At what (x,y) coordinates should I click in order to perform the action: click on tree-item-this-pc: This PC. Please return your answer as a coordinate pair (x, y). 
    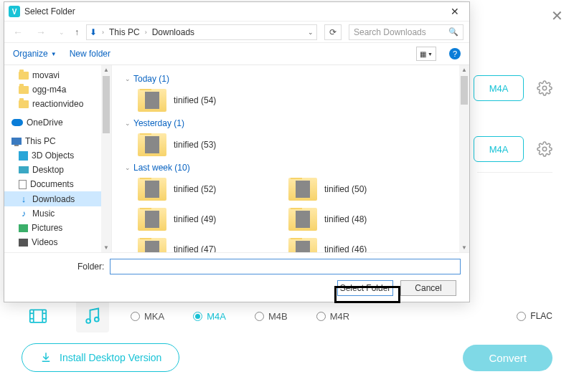
    Looking at the image, I should click on (57, 141).